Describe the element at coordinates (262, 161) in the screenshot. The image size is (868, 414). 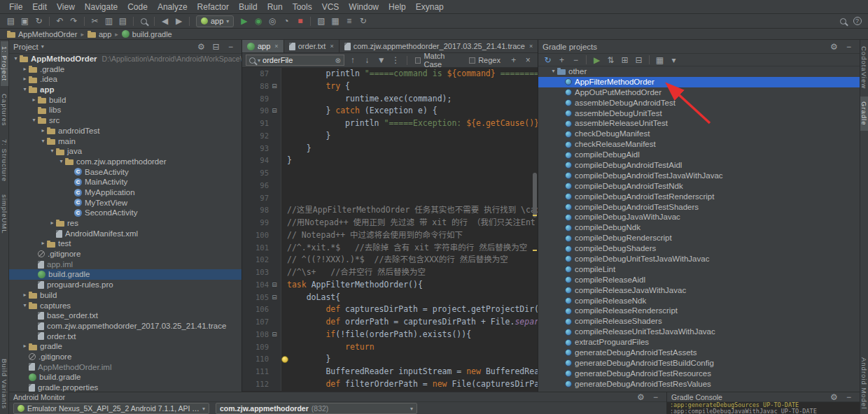
I see `editor-gutter: 94` at that location.